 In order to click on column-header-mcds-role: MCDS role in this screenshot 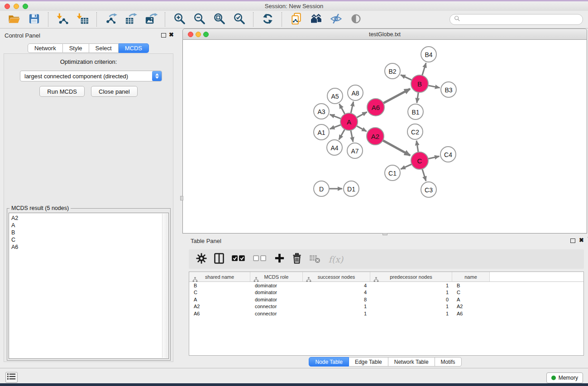, I will do `click(277, 277)`.